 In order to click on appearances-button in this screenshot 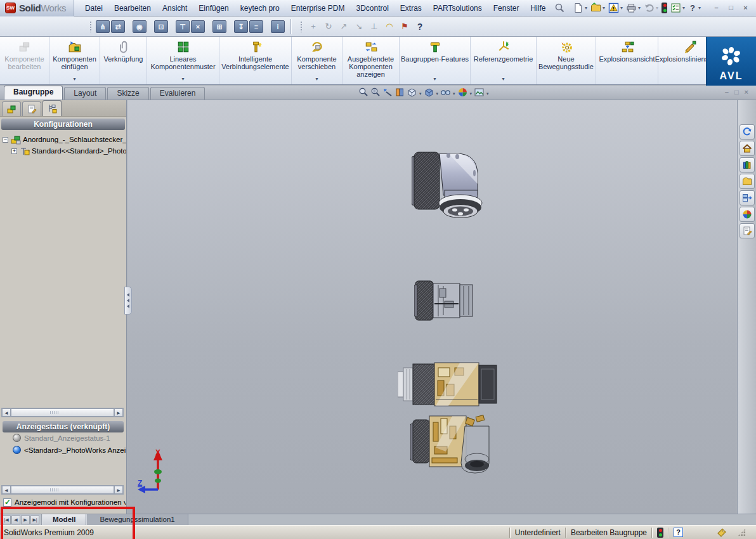, I will do `click(747, 214)`.